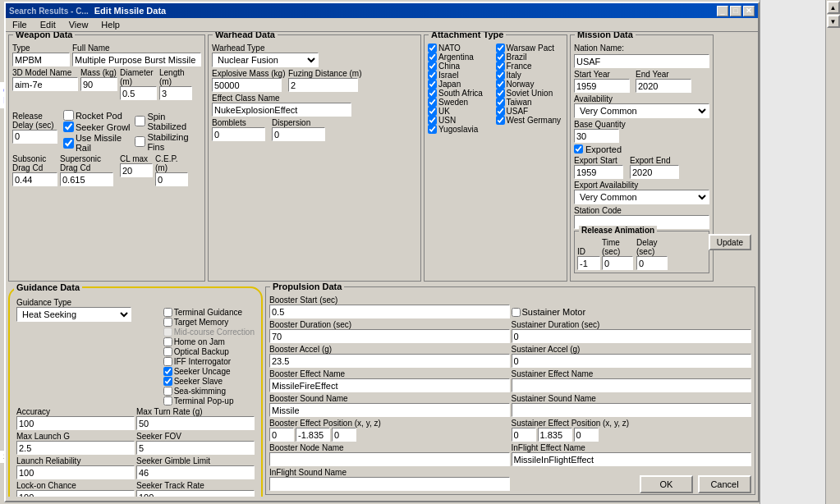 The image size is (840, 504). I want to click on sustainer-accel-input, so click(632, 361).